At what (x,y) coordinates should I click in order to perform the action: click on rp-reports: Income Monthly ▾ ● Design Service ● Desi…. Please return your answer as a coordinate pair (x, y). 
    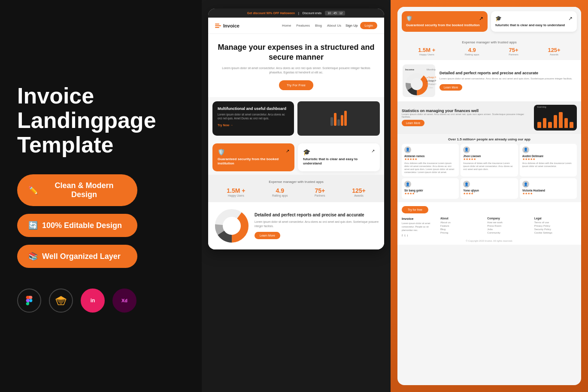
    Looking at the image, I should click on (489, 81).